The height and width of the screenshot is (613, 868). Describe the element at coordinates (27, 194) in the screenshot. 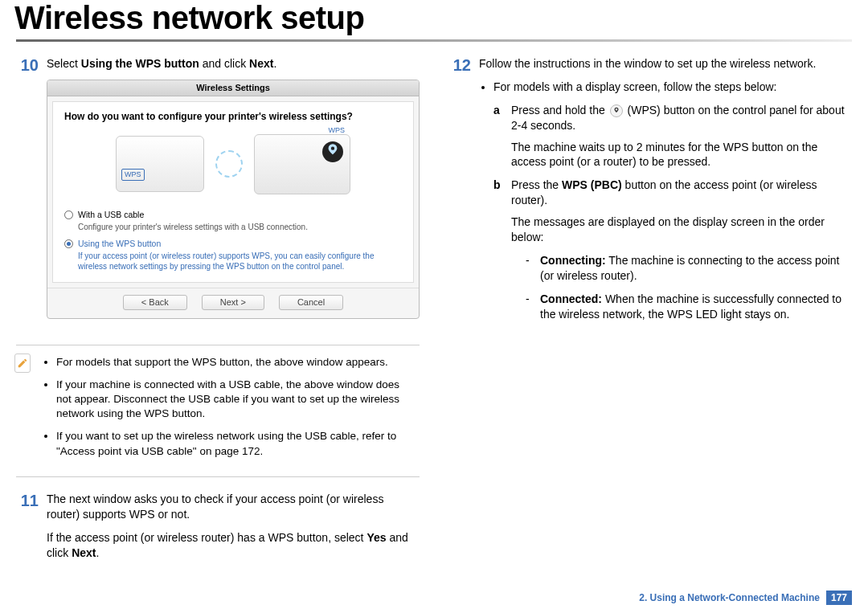

I see `step-number: 10` at that location.